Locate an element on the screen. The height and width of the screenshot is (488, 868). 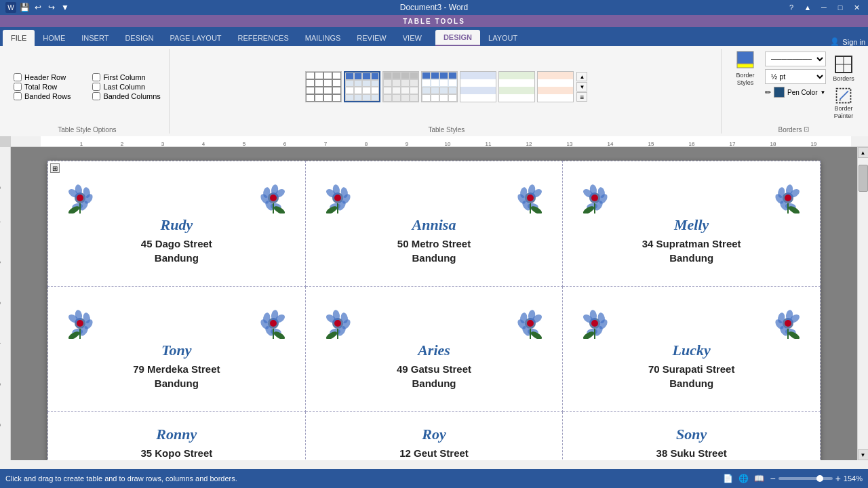
label-cell-2-1: Roy 12 Geut Street is located at coordinates (434, 436).